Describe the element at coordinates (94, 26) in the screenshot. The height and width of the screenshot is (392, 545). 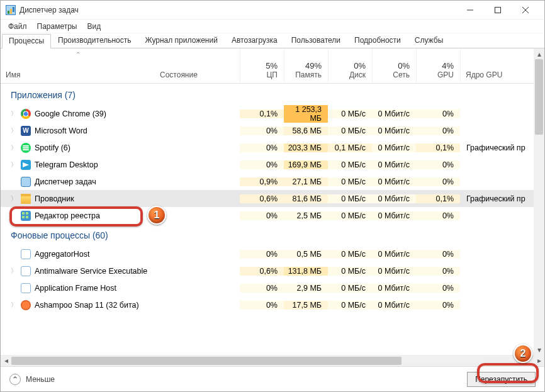
I see `menu-view: Вид` at that location.